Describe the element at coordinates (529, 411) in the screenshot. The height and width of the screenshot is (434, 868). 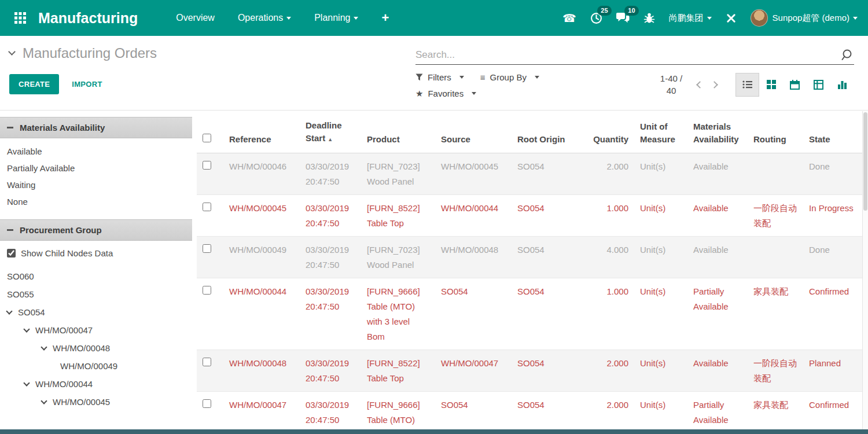
I see `table-row: WH/MO/00047 03/30/2019 20:47:50 [FURN_96…` at that location.